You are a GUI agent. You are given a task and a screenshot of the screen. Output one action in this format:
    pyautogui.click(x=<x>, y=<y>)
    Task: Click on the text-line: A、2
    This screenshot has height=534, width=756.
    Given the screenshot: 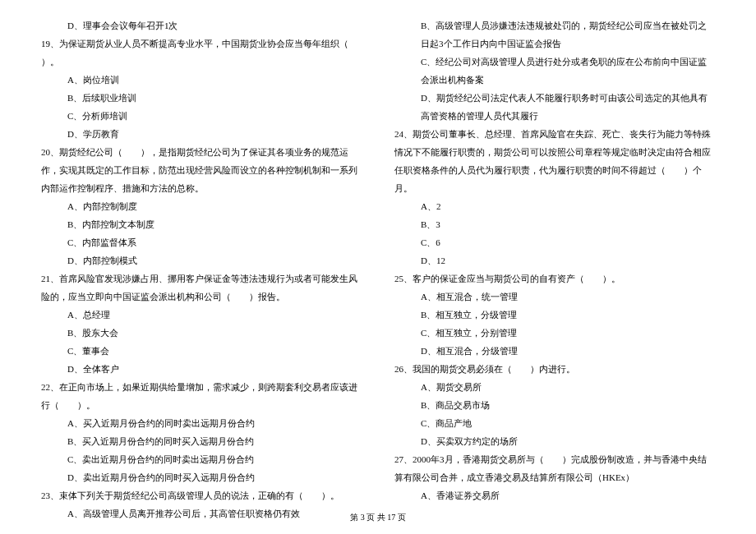 What is the action you would take?
    pyautogui.click(x=555, y=206)
    